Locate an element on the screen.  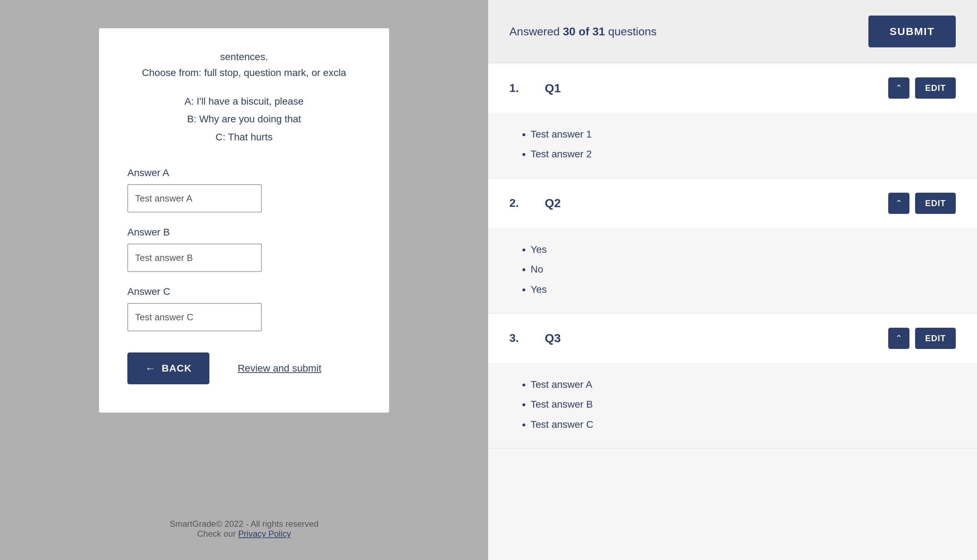
question-1-answers: Test answer 1 Test answer 2 is located at coordinates (733, 145).